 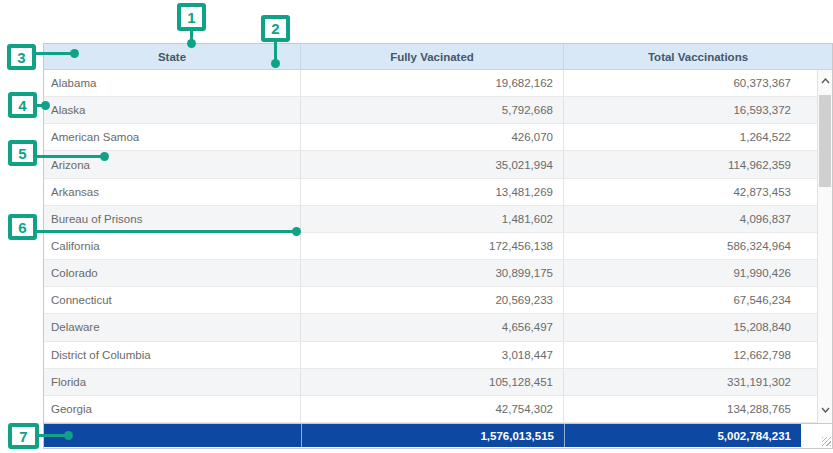 What do you see at coordinates (172, 436) in the screenshot?
I see `total-state-cell` at bounding box center [172, 436].